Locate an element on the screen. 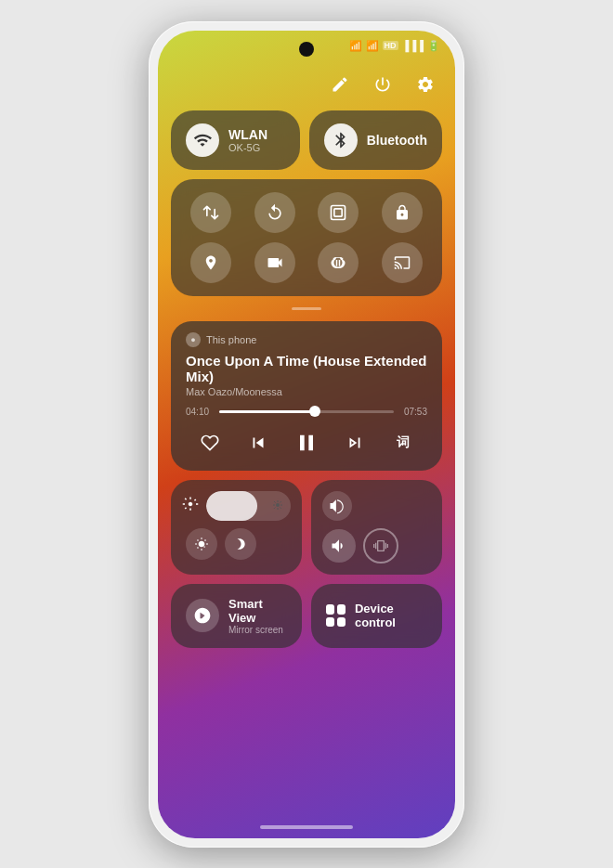 This screenshot has width=613, height=868. edit-button is located at coordinates (340, 84).